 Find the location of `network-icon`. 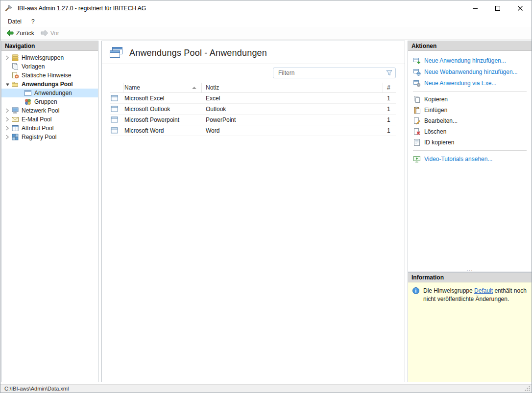

network-icon is located at coordinates (15, 111).